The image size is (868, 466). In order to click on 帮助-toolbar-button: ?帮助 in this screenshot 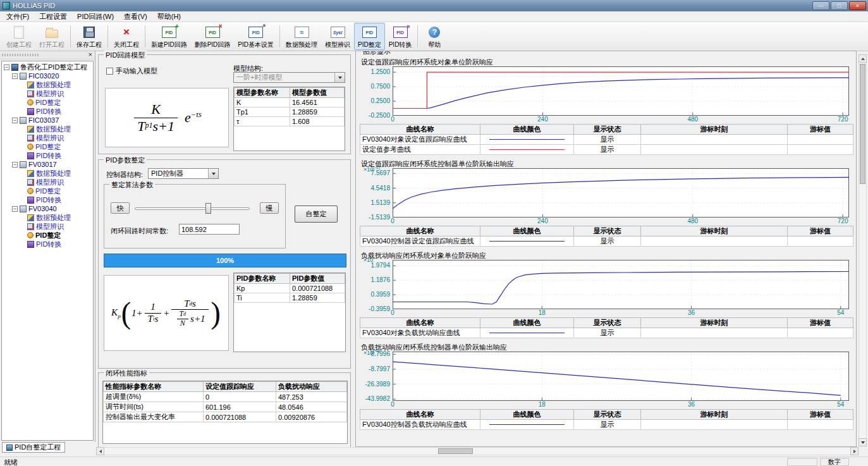, I will do `click(434, 37)`.